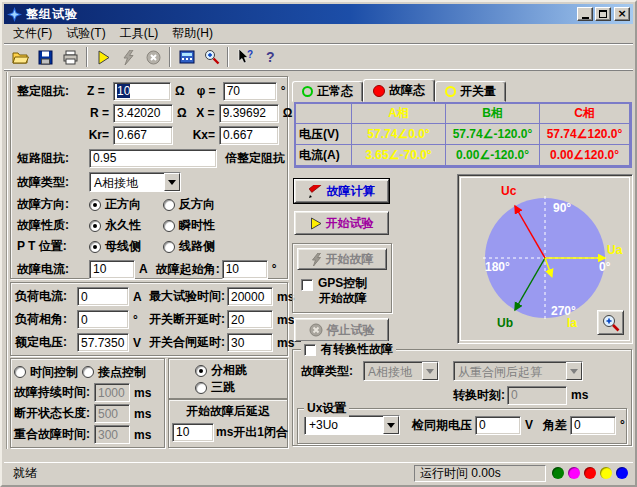 The height and width of the screenshot is (487, 637). What do you see at coordinates (593, 426) in the screenshot?
I see `angle-diff-input: 0` at bounding box center [593, 426].